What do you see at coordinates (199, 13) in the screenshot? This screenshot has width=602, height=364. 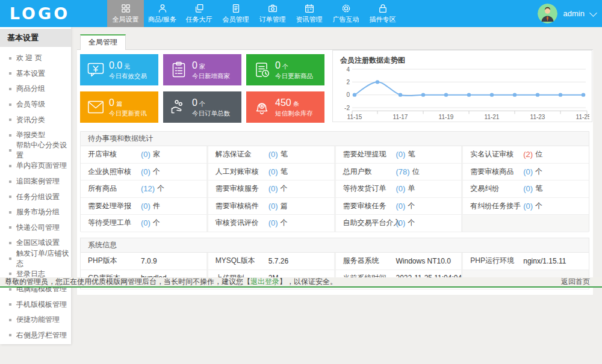 I see `nav-item-task-hall: 任务大厅` at bounding box center [199, 13].